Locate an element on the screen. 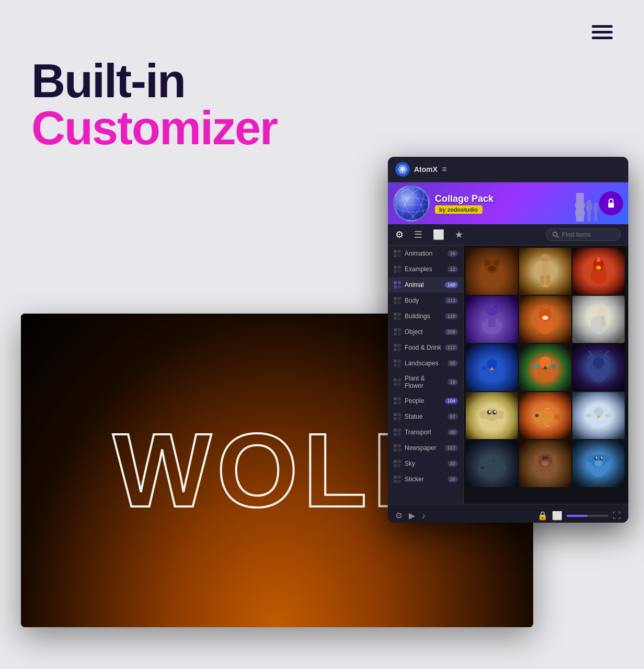  sidebar-category-label: People is located at coordinates (414, 401).